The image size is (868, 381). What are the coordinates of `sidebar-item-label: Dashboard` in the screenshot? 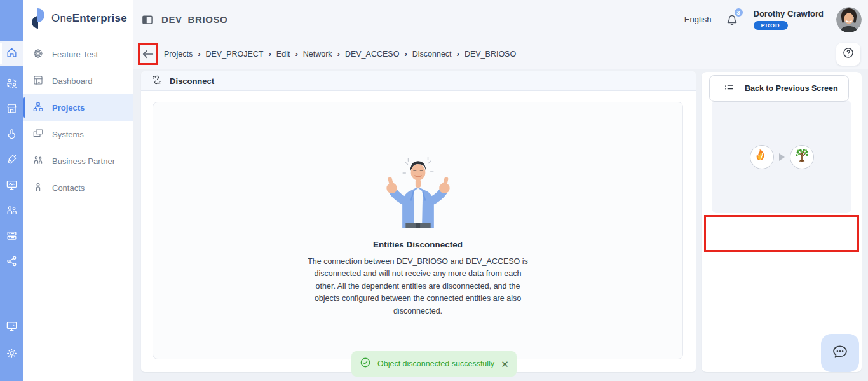 It's located at (72, 81).